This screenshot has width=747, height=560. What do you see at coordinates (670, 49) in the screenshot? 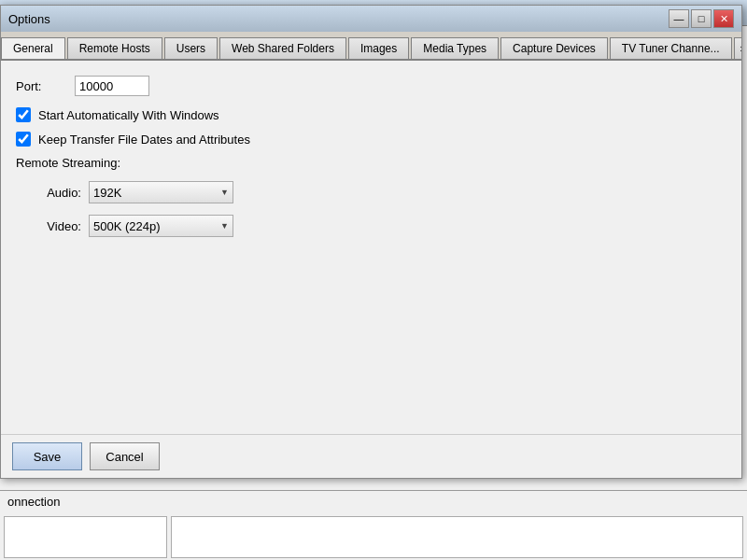
I see `tab-tv-tuner-channels: TV Tuner Channe...` at bounding box center [670, 49].